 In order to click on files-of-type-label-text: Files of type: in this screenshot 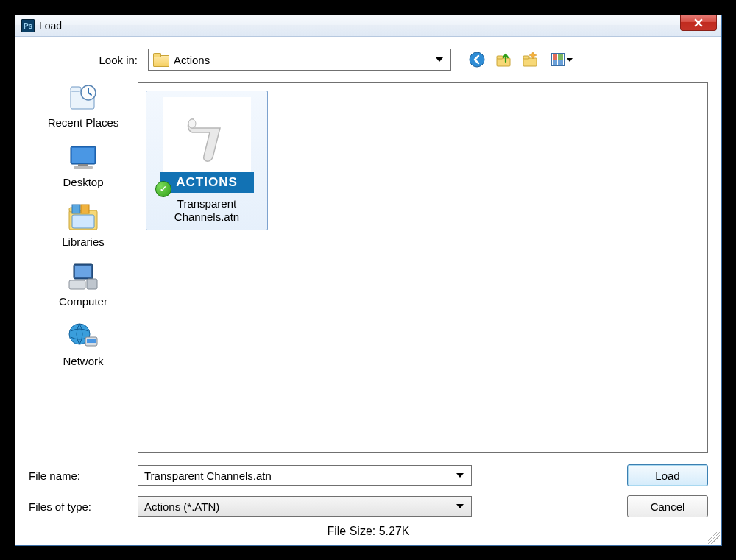, I will do `click(83, 506)`.